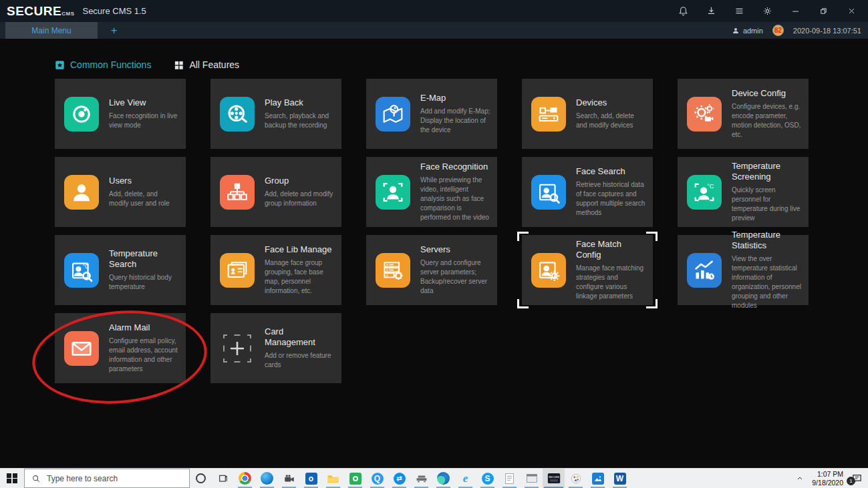 The image size is (868, 488). Describe the element at coordinates (206, 65) in the screenshot. I see `view-tab-all-features: All Features` at that location.